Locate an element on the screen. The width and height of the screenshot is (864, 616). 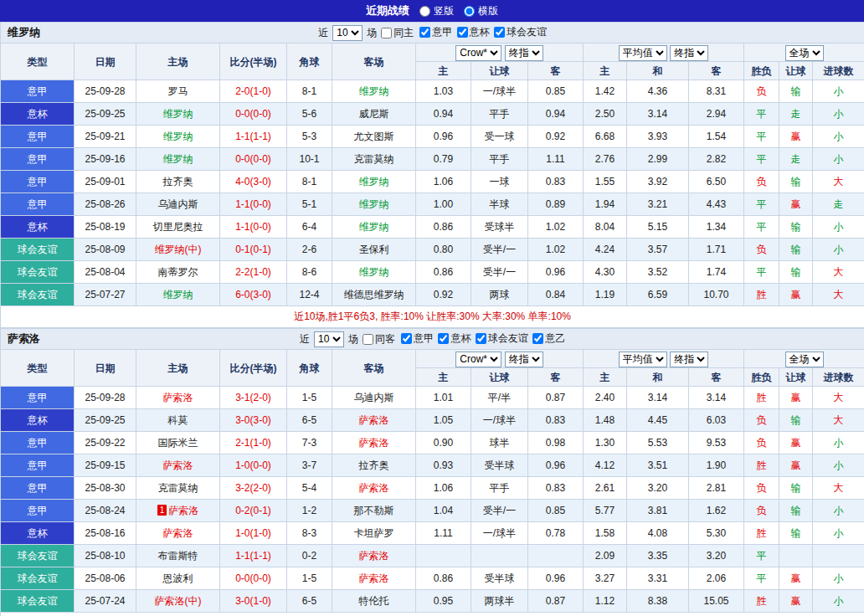
ah-away-odds: 0.87 is located at coordinates (556, 398).